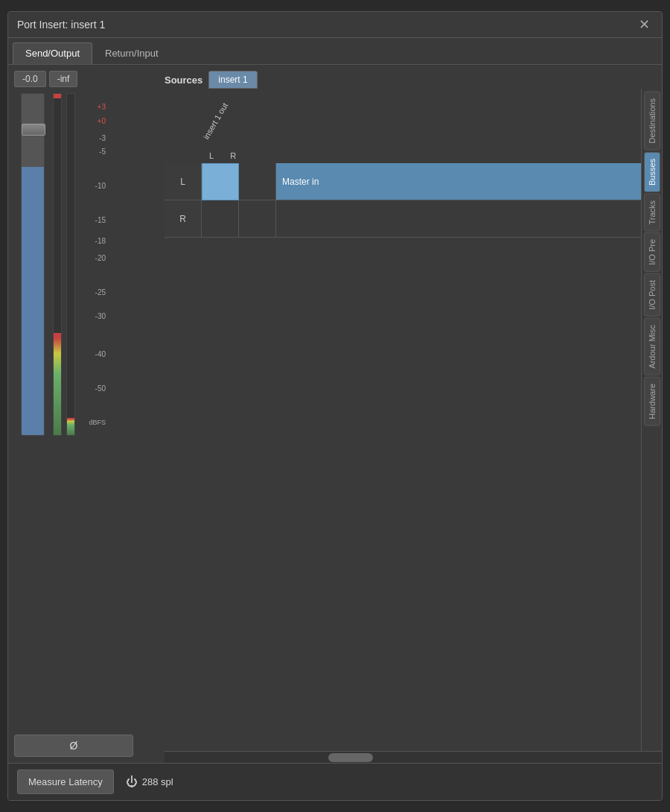 Image resolution: width=670 pixels, height=812 pixels. What do you see at coordinates (100, 240) in the screenshot?
I see `scale-mark-minus18: -18` at bounding box center [100, 240].